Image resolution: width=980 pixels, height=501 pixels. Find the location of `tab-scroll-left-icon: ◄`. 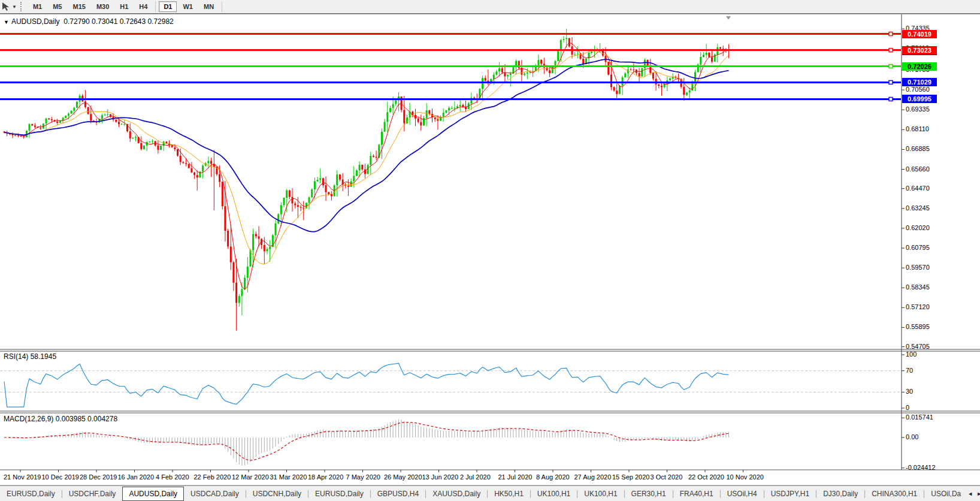

tab-scroll-left-icon: ◄ is located at coordinates (970, 494).